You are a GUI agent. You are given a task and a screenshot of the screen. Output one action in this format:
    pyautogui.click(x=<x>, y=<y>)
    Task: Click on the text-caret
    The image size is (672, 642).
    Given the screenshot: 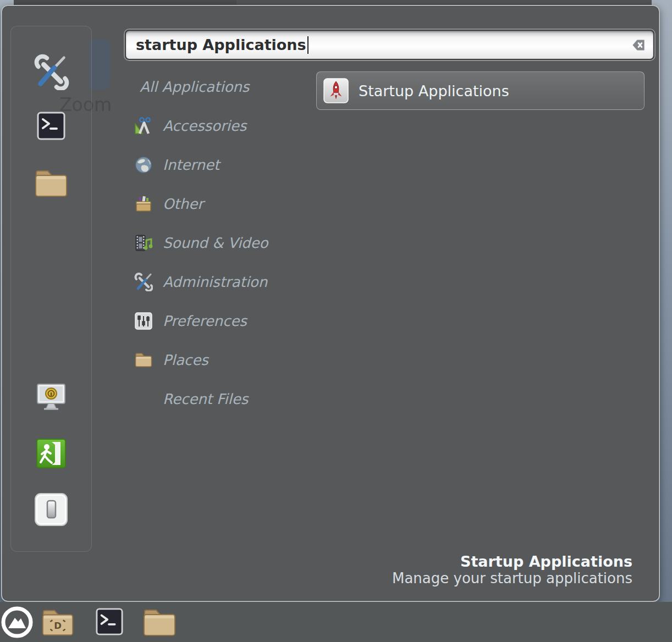 What is the action you would take?
    pyautogui.click(x=308, y=45)
    